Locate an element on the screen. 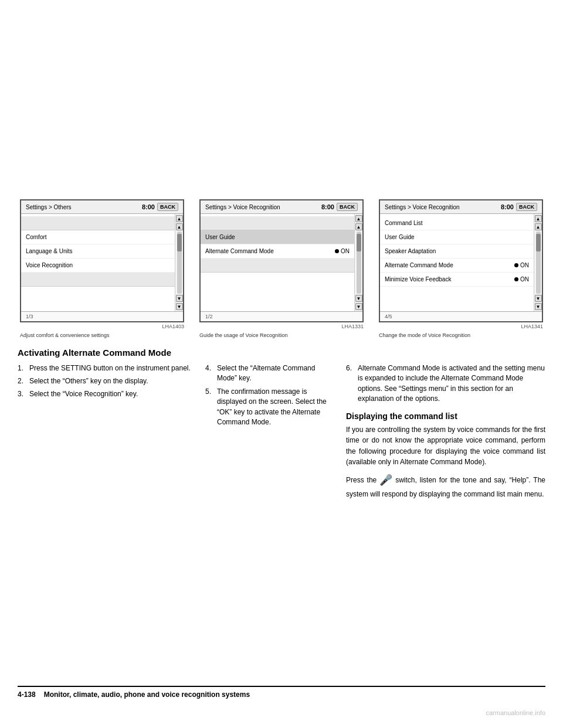  screen-image-1: Settings > Others 8:00 BACK Comfort Lang… is located at coordinates (102, 261).